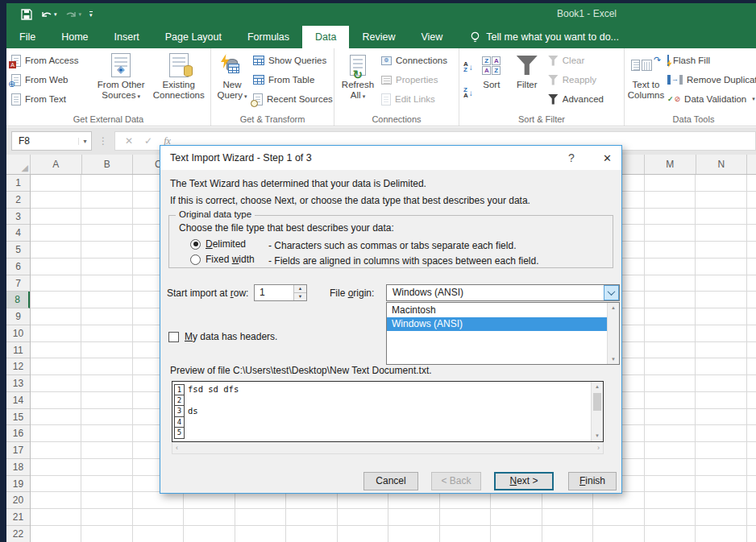 This screenshot has width=756, height=542. I want to click on existing-connections-button: Existing Connections, so click(179, 80).